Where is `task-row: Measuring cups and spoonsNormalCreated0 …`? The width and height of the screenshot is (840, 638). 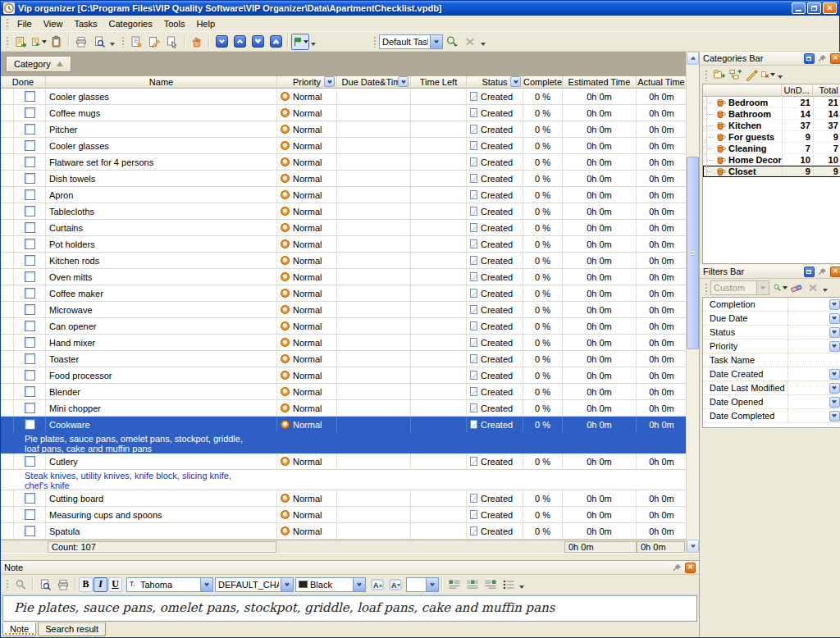 task-row: Measuring cups and spoonsNormalCreated0 … is located at coordinates (344, 515).